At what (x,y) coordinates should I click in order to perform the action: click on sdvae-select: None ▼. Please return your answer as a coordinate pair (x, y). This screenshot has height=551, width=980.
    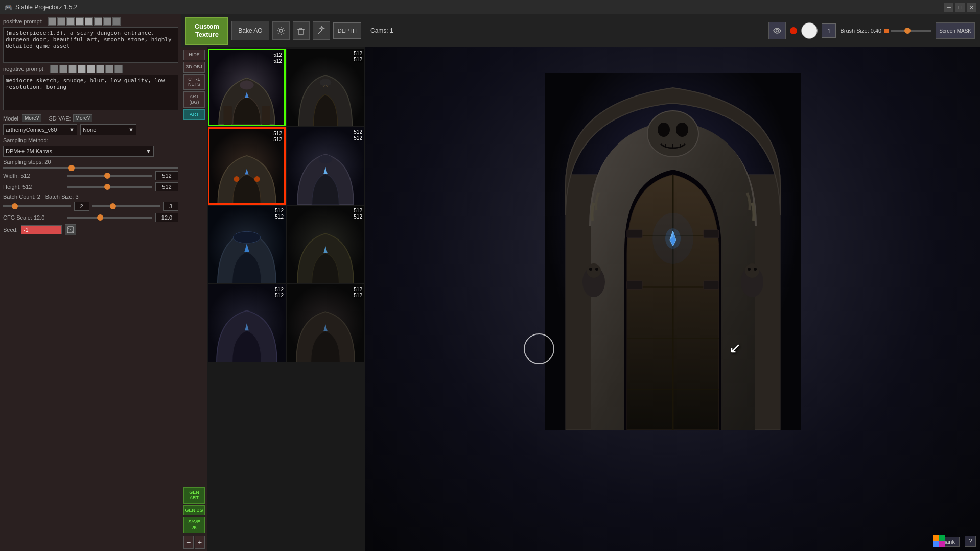
    Looking at the image, I should click on (108, 130).